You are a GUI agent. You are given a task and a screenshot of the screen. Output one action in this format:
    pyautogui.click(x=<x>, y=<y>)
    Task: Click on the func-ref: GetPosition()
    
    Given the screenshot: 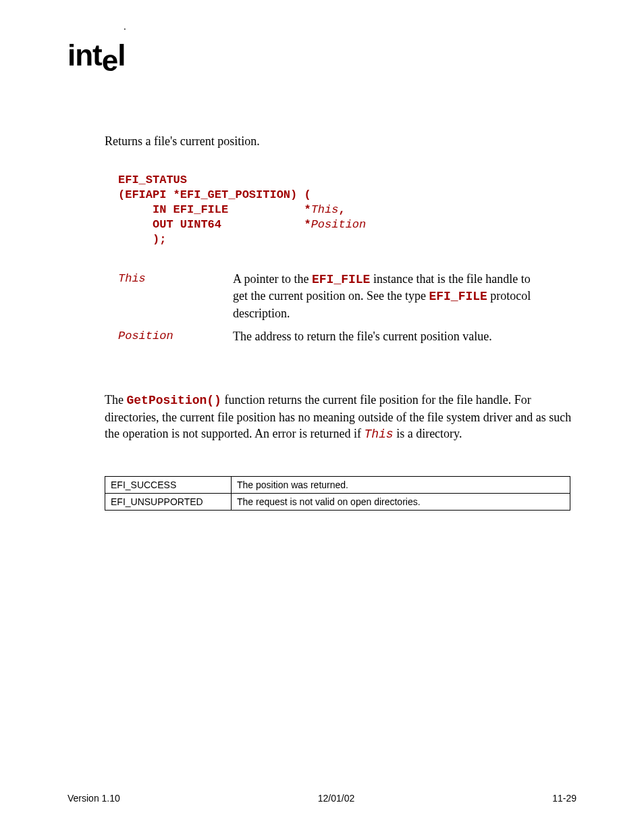 What is the action you would take?
    pyautogui.click(x=173, y=400)
    